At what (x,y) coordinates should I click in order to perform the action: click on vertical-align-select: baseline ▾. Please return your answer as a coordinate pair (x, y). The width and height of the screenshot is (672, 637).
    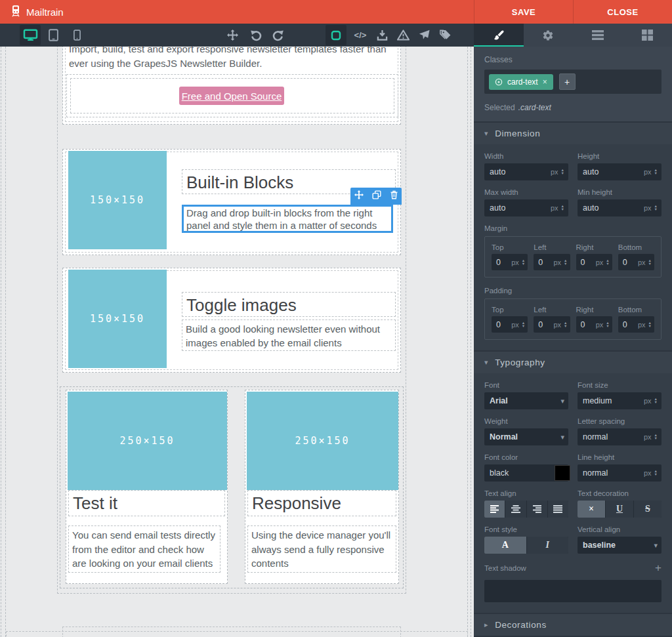
    Looking at the image, I should click on (620, 545).